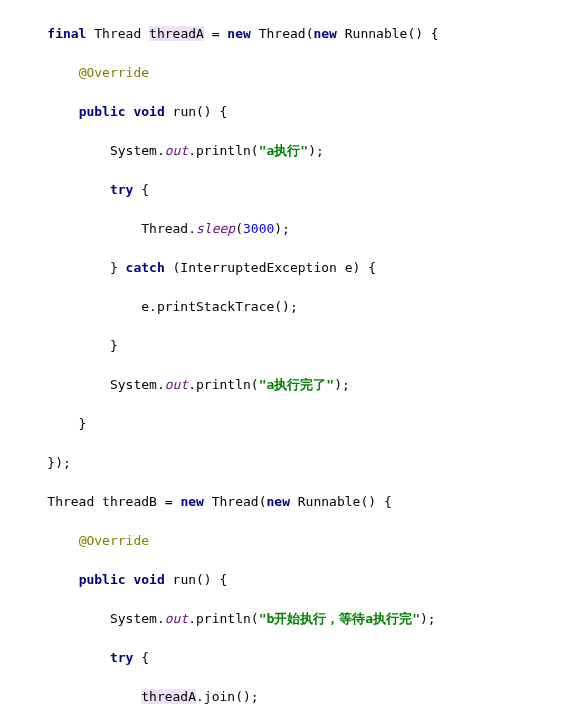 The image size is (584, 715). I want to click on code-line: Thread.sleep(3000);, so click(300, 229).